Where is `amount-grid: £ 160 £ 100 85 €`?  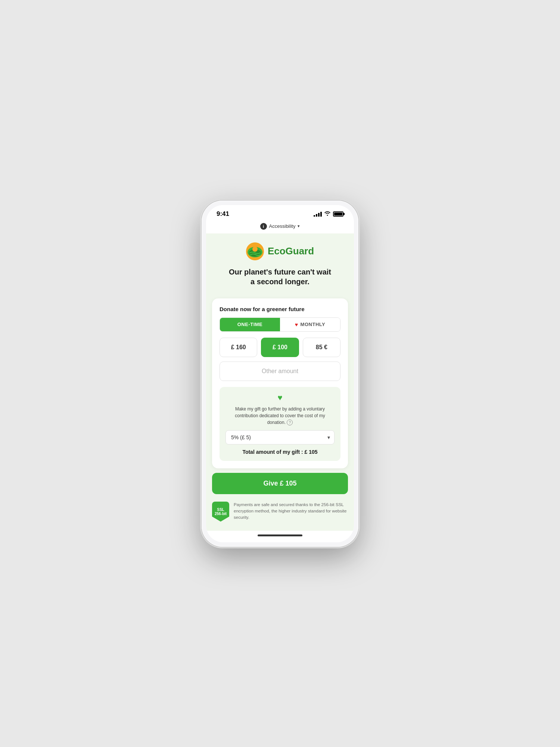 amount-grid: £ 160 £ 100 85 € is located at coordinates (280, 347).